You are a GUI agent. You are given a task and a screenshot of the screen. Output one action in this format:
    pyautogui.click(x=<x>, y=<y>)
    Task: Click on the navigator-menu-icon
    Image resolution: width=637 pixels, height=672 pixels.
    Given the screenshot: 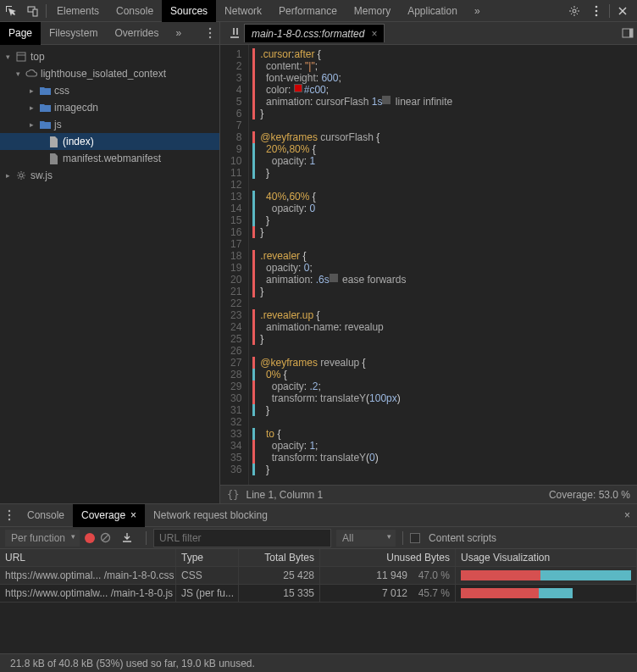 What is the action you would take?
    pyautogui.click(x=210, y=34)
    